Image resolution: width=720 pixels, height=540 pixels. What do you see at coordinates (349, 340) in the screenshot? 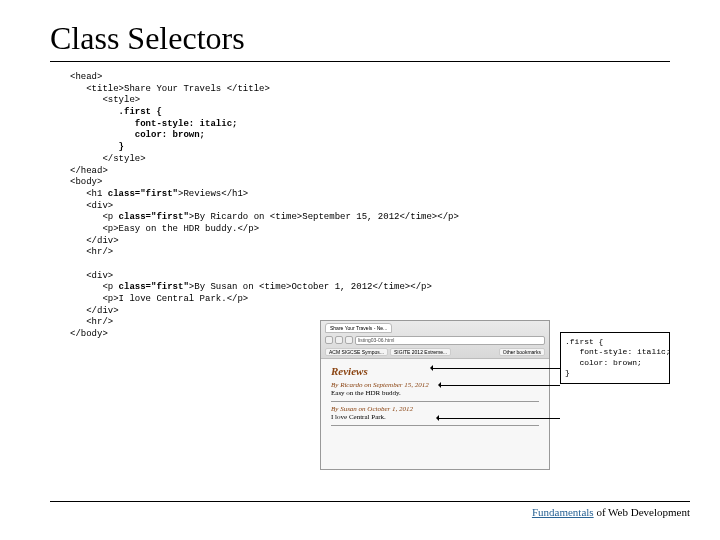
I see `reload-icon` at bounding box center [349, 340].